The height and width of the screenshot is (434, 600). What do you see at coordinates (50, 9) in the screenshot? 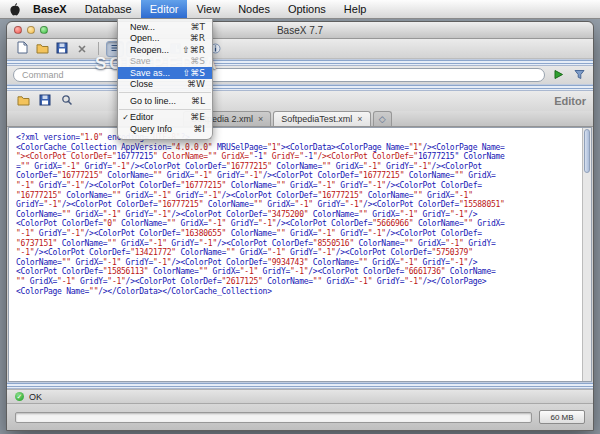
I see `menu-basex: BaseX` at bounding box center [50, 9].